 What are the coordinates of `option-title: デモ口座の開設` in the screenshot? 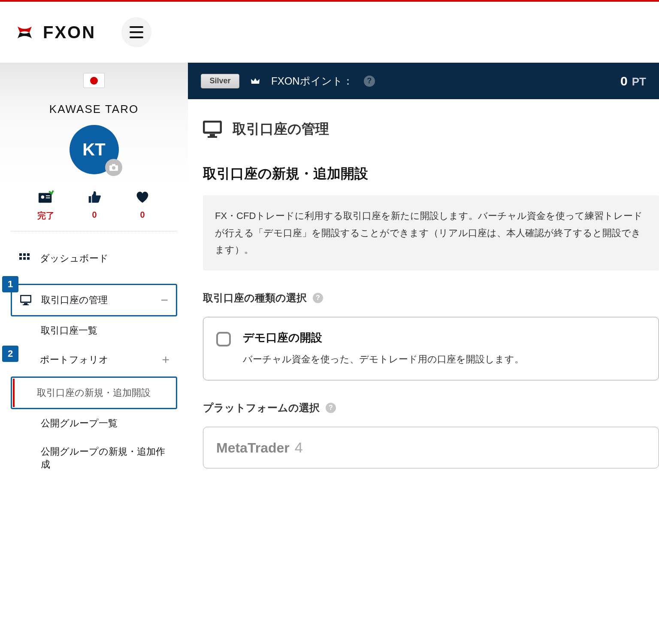 It's located at (384, 337).